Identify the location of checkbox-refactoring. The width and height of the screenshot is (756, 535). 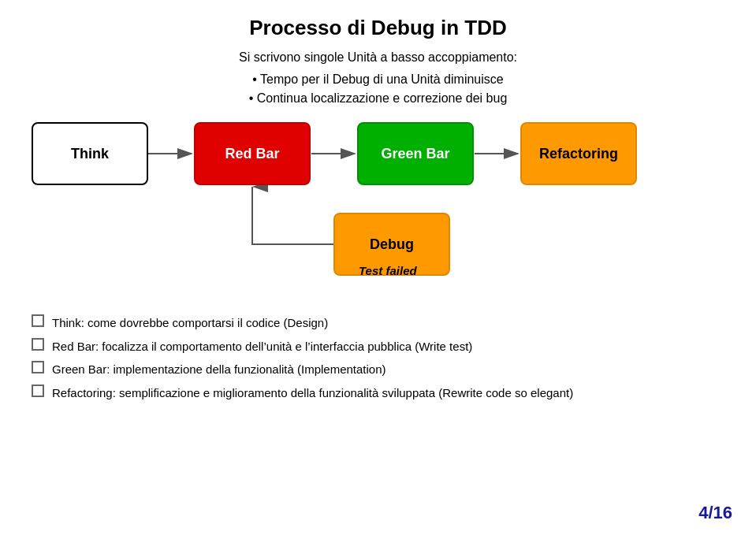
(38, 391).